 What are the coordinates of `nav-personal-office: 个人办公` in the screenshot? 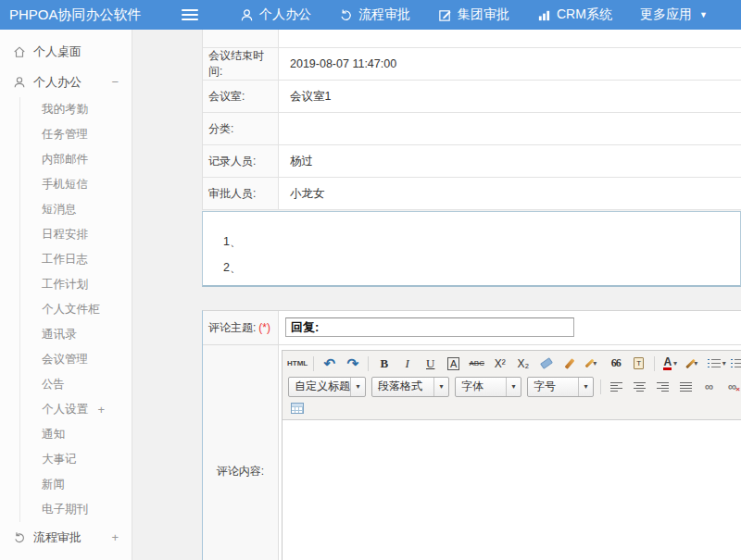 It's located at (276, 15).